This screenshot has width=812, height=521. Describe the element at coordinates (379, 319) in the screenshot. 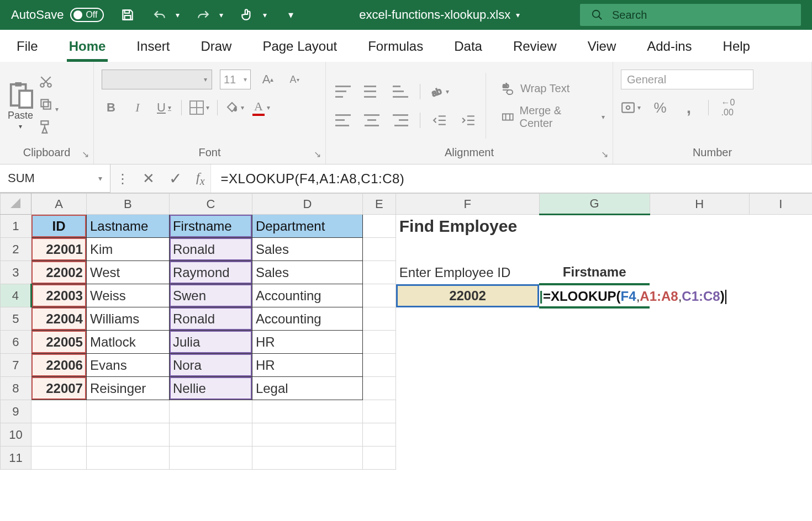

I see `cell-e5` at that location.